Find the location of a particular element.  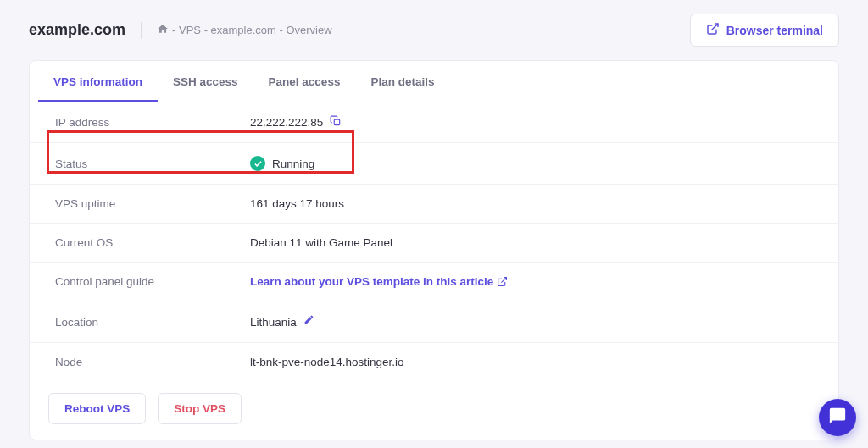

ip-value: 22.222.222.85 is located at coordinates (287, 122).